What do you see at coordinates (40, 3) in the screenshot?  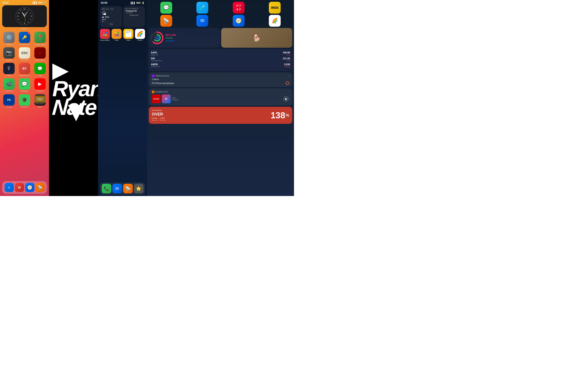 I see `wifi-p1: WiFi` at bounding box center [40, 3].